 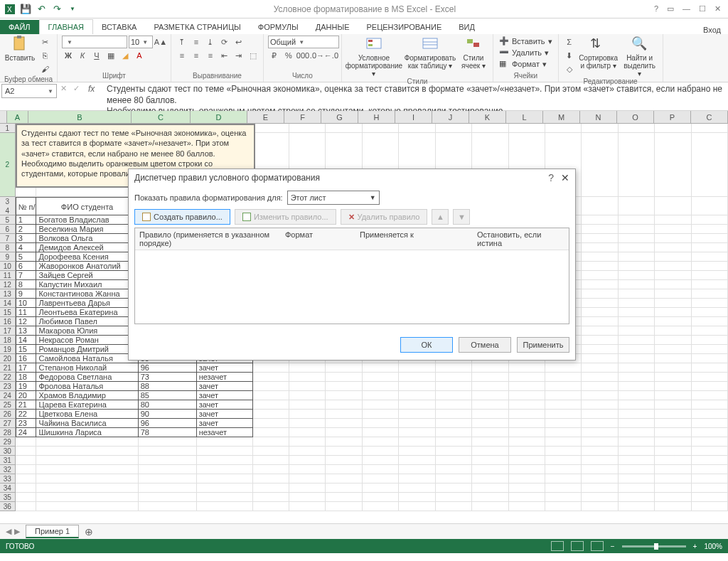 What do you see at coordinates (97, 55) in the screenshot?
I see `underline-button: Ч` at bounding box center [97, 55].